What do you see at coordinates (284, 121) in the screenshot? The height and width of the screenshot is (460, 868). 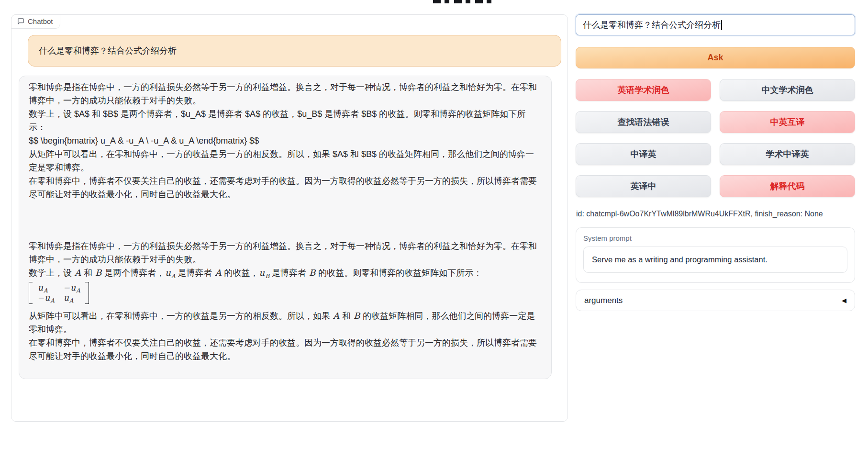 I see `bot-message-paragraph: 数学上，设 $A$ 和 $B$ 是两个博弈者，$u_A$ 是博弈者 $A$ 的收…` at bounding box center [284, 121].